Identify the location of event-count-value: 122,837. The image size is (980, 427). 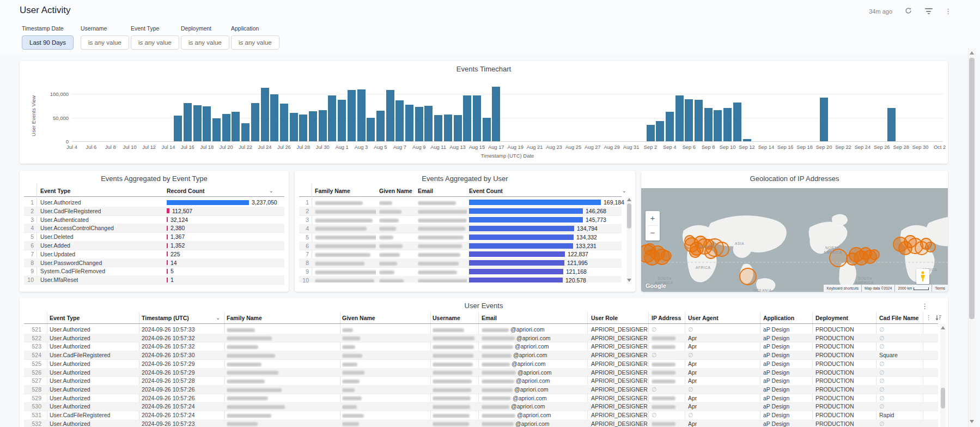
(578, 254).